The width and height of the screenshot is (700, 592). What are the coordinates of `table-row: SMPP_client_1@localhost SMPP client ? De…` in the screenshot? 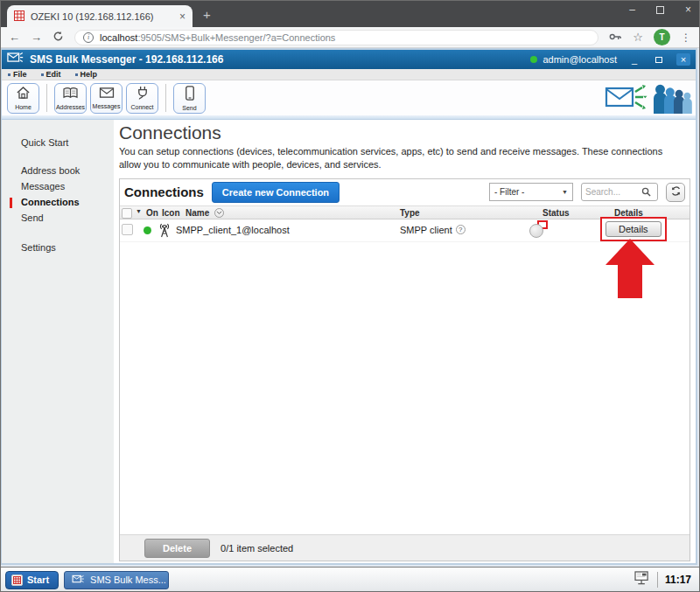 It's located at (404, 231).